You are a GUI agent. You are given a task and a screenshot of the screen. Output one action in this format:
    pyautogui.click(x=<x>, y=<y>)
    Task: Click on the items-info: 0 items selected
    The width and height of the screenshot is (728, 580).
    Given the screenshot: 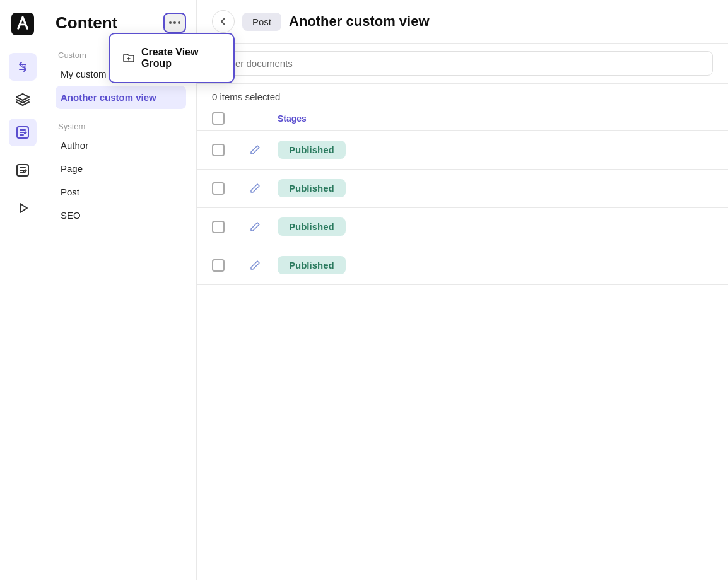 What is the action you would take?
    pyautogui.click(x=462, y=96)
    